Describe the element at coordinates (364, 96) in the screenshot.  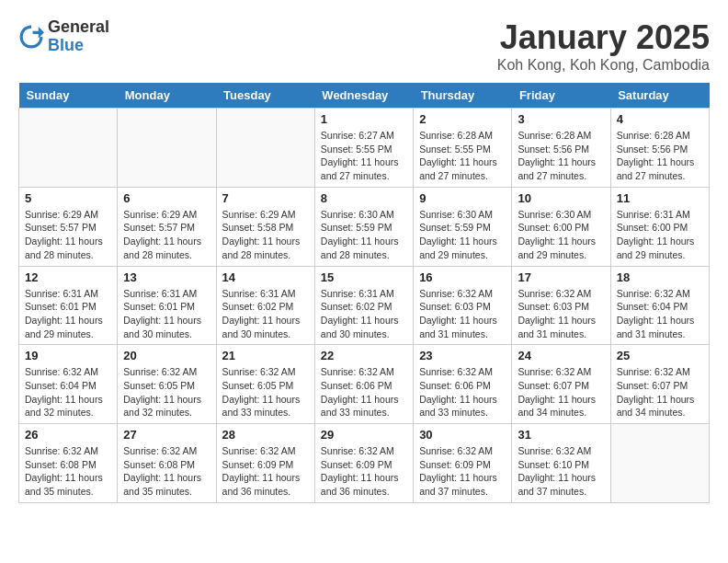
I see `calendar-header: SundayMondayTuesdayWednesdayThursdayFrid…` at that location.